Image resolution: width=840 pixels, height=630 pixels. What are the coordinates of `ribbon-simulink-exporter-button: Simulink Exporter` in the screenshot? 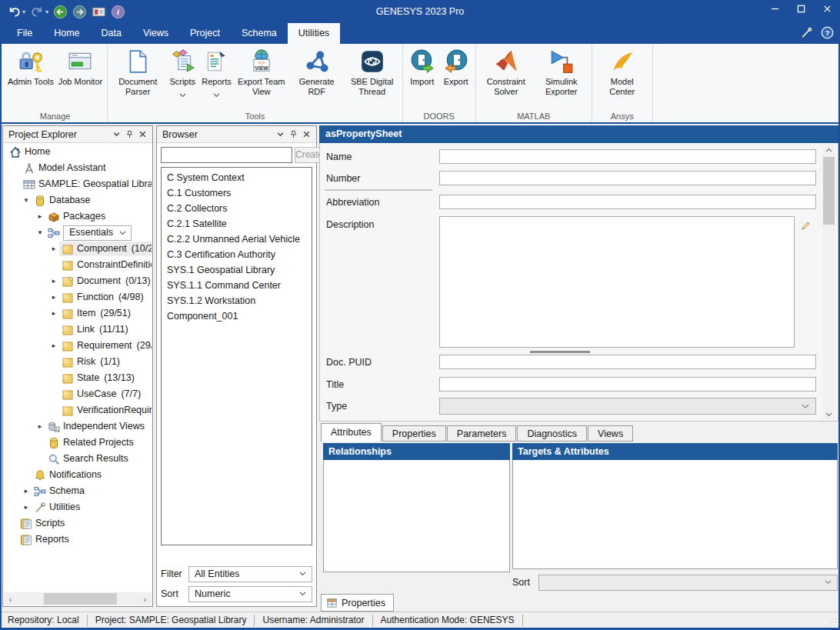 It's located at (562, 72).